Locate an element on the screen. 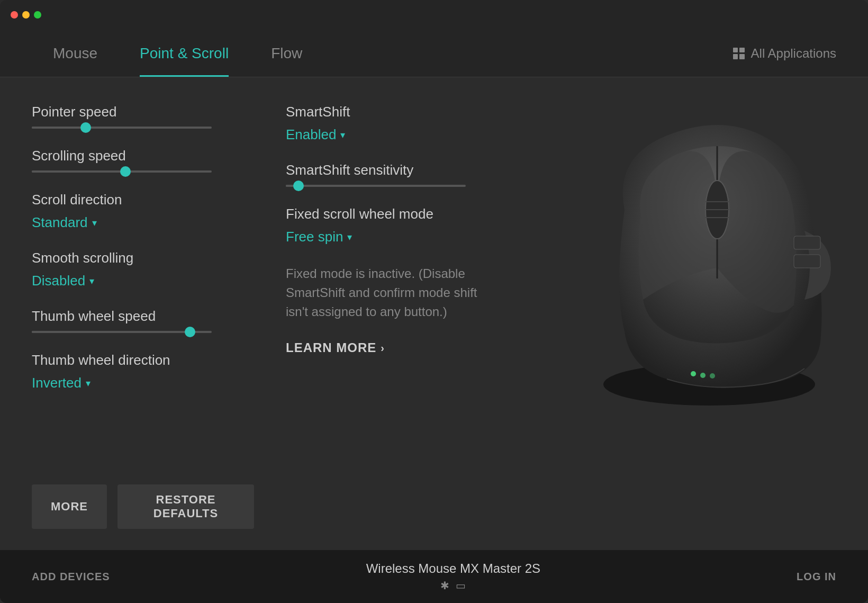  pointer-speed-setting: Pointer speed is located at coordinates (143, 116).